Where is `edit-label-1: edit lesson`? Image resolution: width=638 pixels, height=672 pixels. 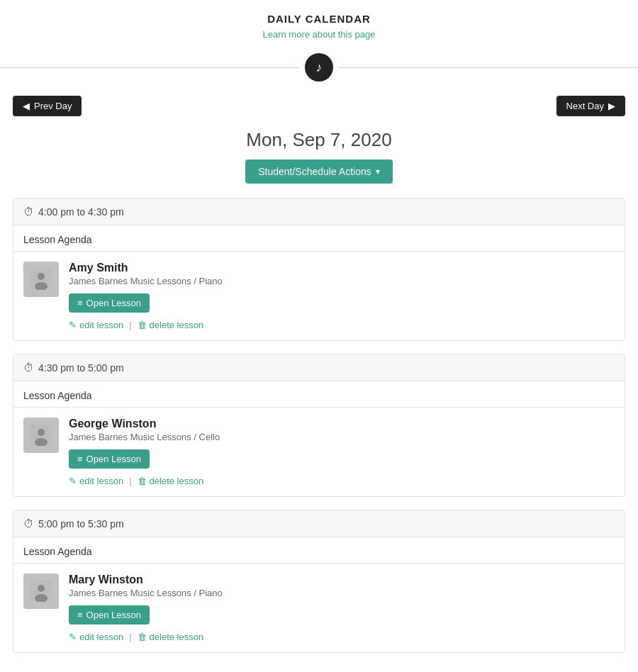
edit-label-1: edit lesson is located at coordinates (101, 325).